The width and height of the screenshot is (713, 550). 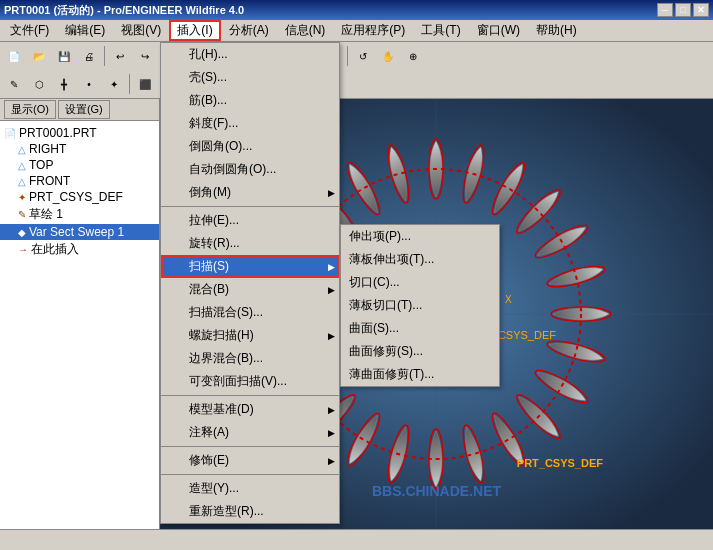 What do you see at coordinates (250, 220) in the screenshot?
I see `menu-extrude: 拉伸(E)...` at bounding box center [250, 220].